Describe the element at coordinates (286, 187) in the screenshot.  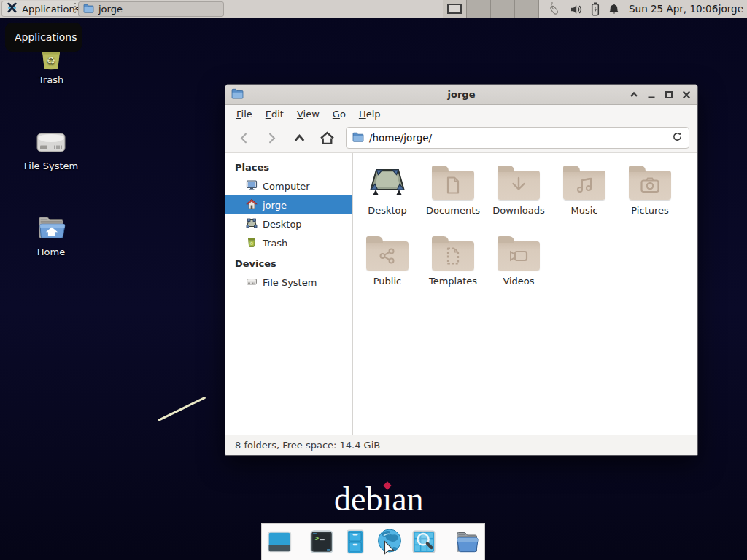
I see `sidebar-item-label: Computer` at that location.